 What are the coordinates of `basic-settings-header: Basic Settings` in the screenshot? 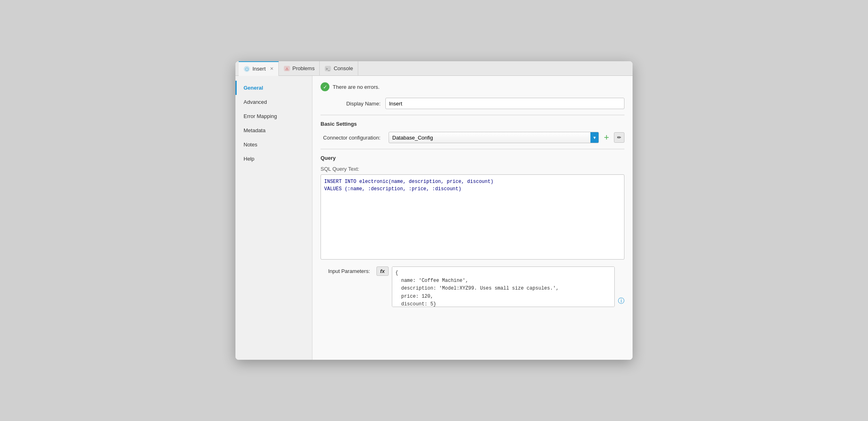 It's located at (472, 124).